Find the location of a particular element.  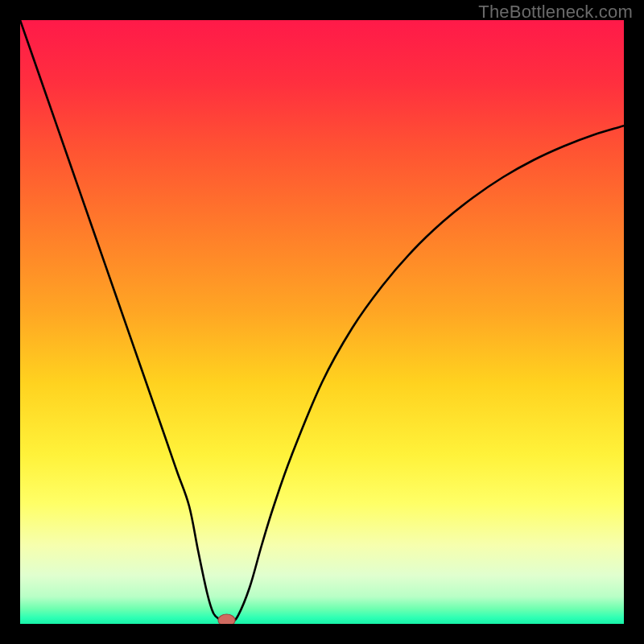

optimal-point-marker is located at coordinates (227, 619).